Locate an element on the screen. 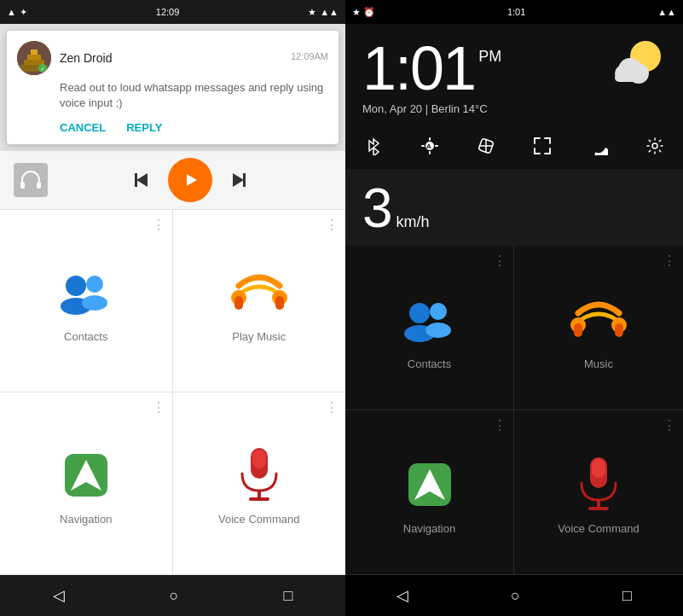 The width and height of the screenshot is (683, 616). recents-button-left: □ is located at coordinates (288, 596).